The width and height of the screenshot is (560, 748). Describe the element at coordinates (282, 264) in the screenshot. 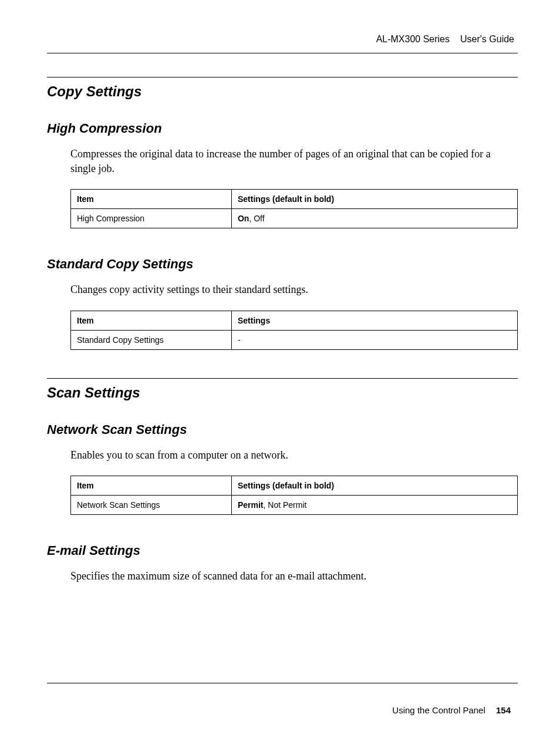

I see `subsection-standard-copy-title: Standard Copy Settings` at that location.